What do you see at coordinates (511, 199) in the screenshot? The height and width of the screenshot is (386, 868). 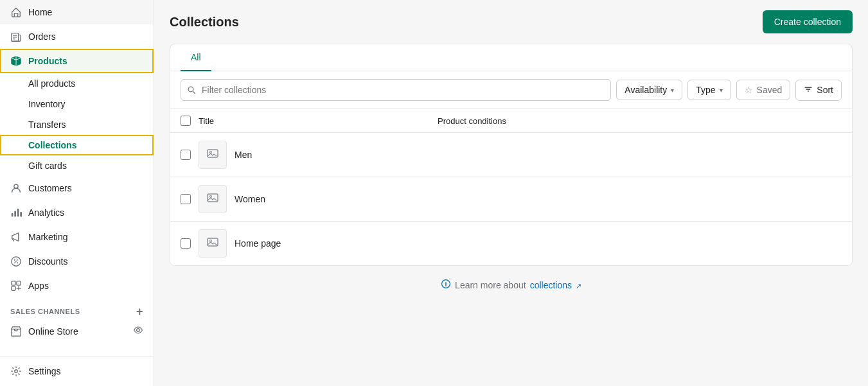 I see `table-row: Women` at bounding box center [511, 199].